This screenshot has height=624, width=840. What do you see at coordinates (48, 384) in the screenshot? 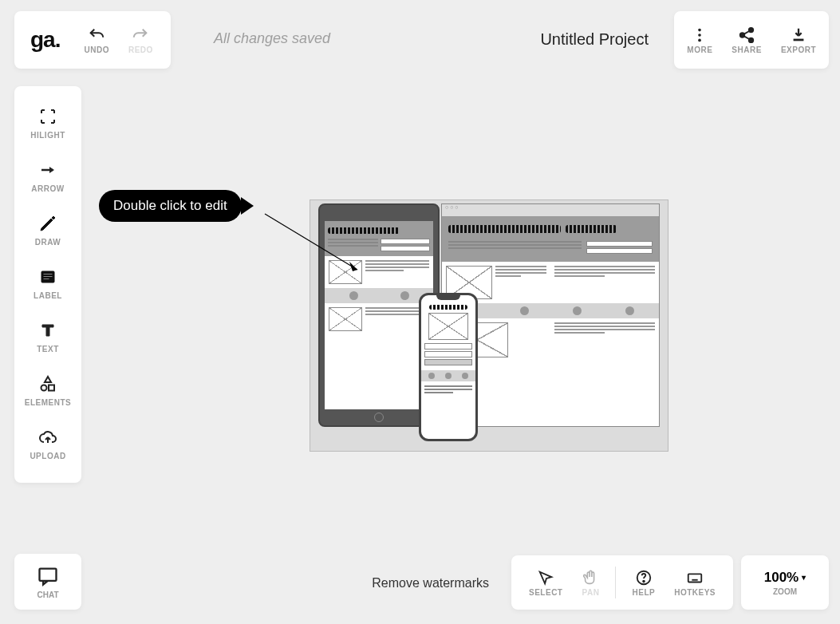
I see `shapes-icon` at bounding box center [48, 384].